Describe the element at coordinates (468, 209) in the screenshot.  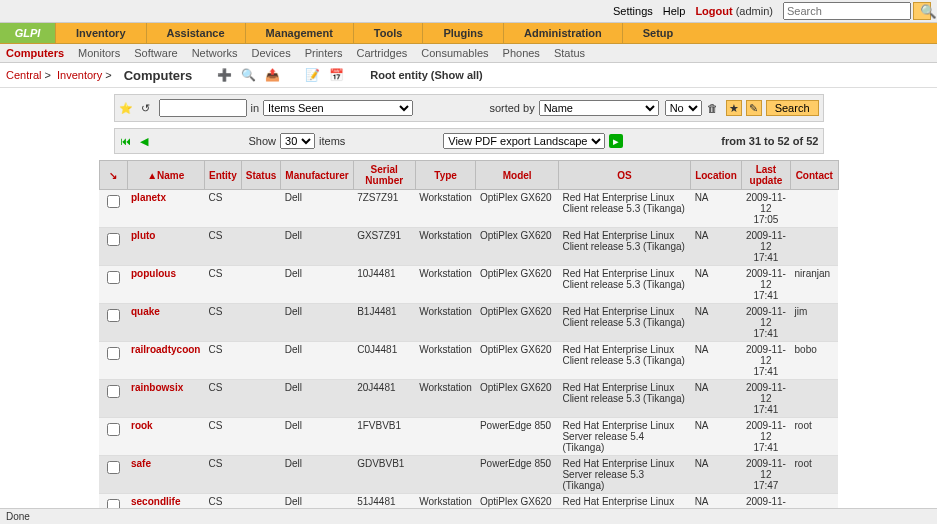
I see `table-row: planetxCSDell7ZS7Z91WorkstationOptiPlex …` at that location.